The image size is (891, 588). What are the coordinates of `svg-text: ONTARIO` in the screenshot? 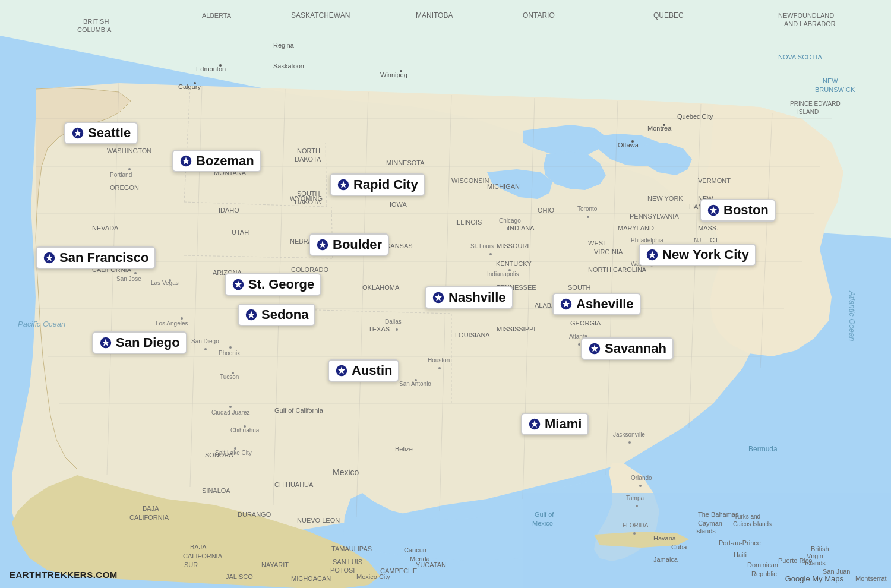 It's located at (539, 15).